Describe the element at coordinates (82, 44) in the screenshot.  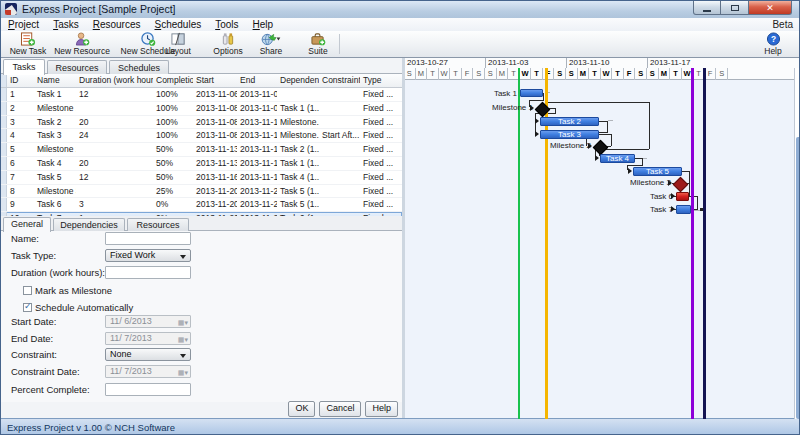
I see `new-resource-button: New Resource` at that location.